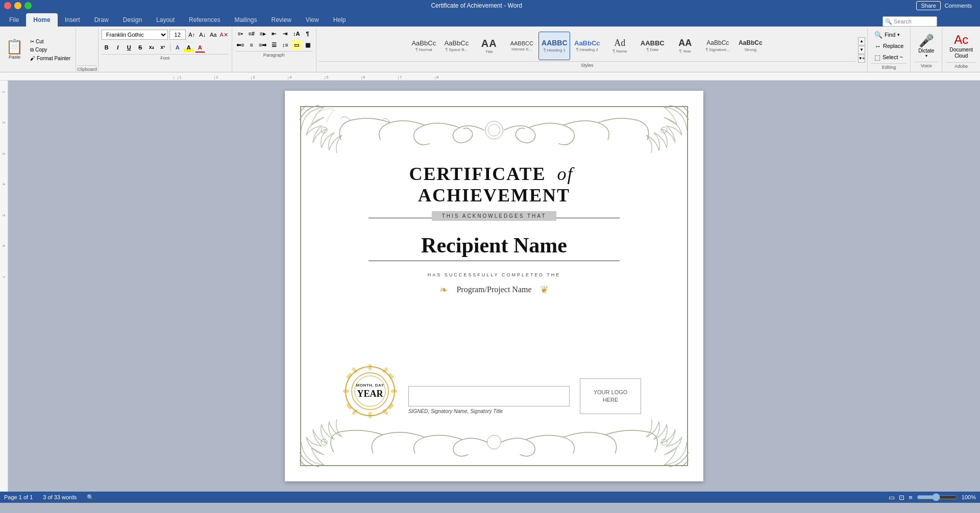 The image size is (980, 513). I want to click on editing-group: 🔍 Find ▾ ↔ Replace ⬚ Select ~ Editing, so click(889, 50).